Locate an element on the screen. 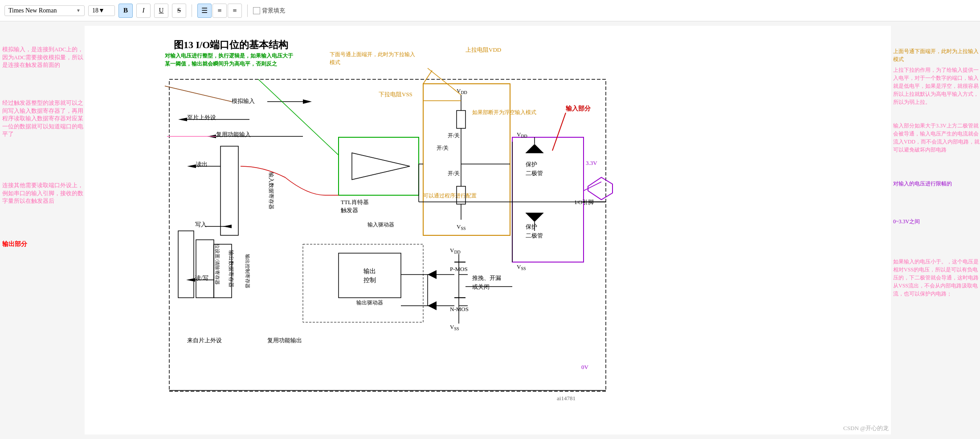  bg-fill-option: 背景填充 is located at coordinates (269, 11).